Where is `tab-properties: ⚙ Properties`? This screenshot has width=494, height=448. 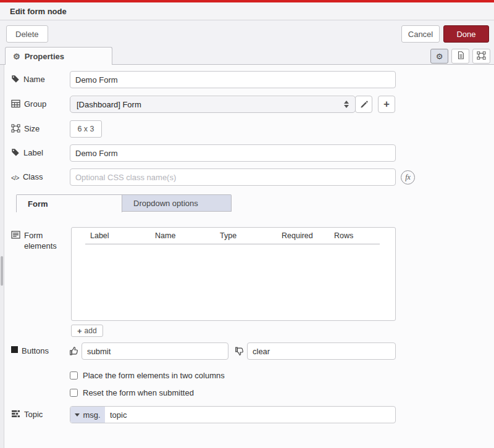
tab-properties: ⚙ Properties is located at coordinates (59, 56).